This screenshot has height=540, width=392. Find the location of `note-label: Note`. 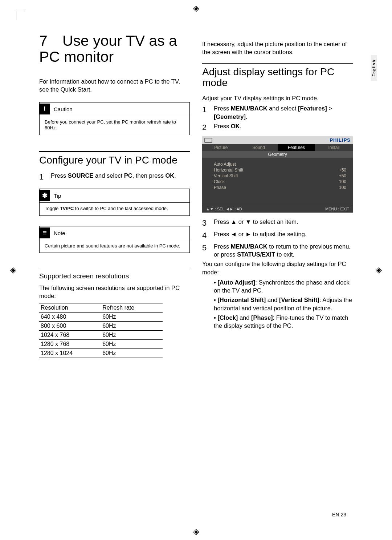

note-label: Note is located at coordinates (60, 233).